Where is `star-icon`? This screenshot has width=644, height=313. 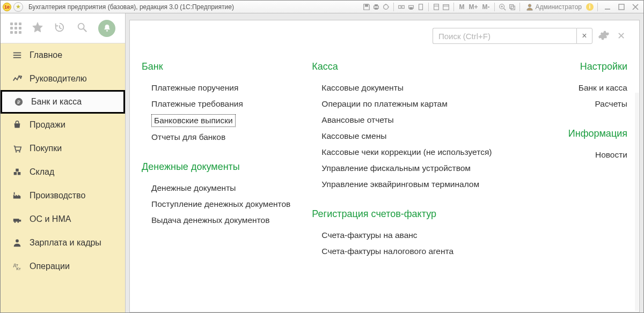 star-icon is located at coordinates (38, 28).